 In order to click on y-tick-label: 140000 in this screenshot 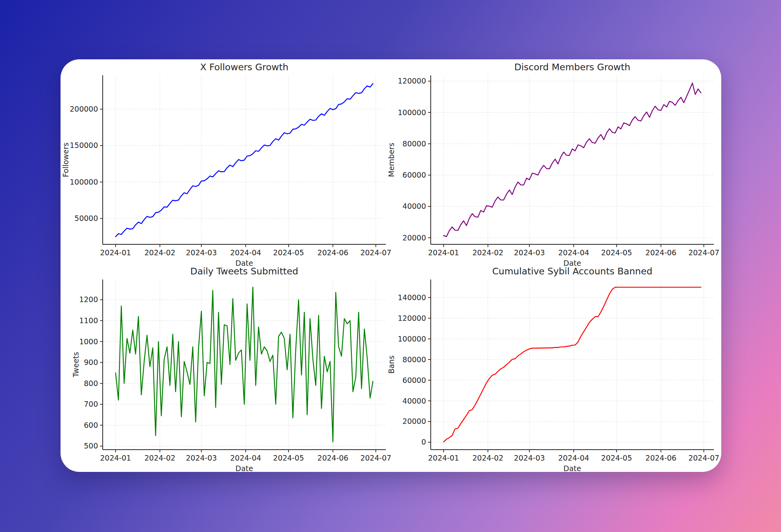, I will do `click(412, 297)`.